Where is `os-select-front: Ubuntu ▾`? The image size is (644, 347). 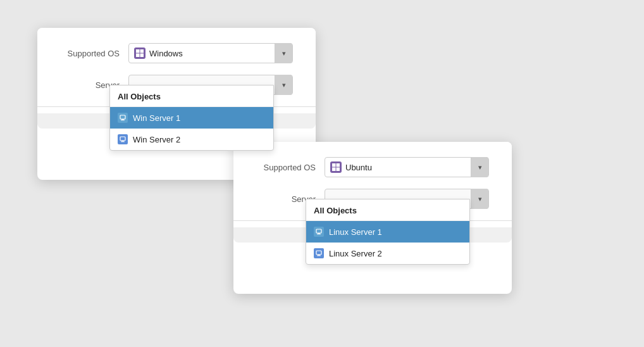 os-select-front: Ubuntu ▾ is located at coordinates (407, 167).